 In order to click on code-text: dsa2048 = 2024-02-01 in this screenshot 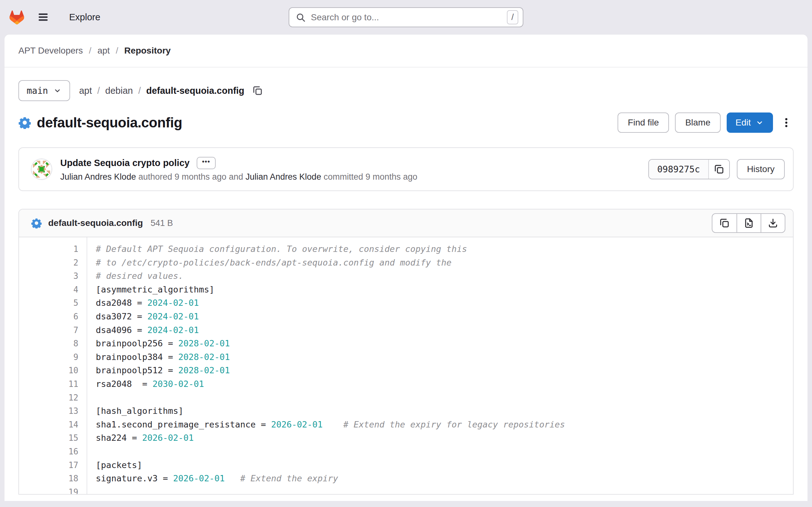, I will do `click(143, 303)`.